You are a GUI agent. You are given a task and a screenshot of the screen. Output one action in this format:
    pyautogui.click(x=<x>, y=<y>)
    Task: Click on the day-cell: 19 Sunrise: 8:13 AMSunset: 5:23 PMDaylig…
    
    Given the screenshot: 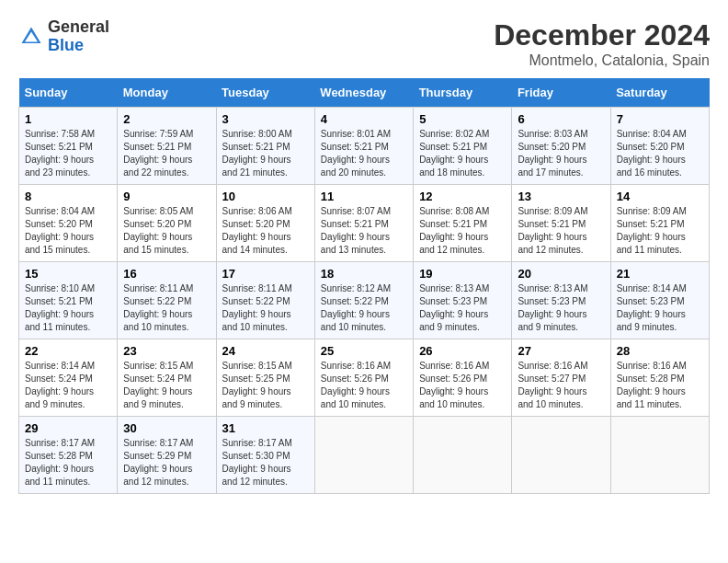 What is the action you would take?
    pyautogui.click(x=463, y=301)
    